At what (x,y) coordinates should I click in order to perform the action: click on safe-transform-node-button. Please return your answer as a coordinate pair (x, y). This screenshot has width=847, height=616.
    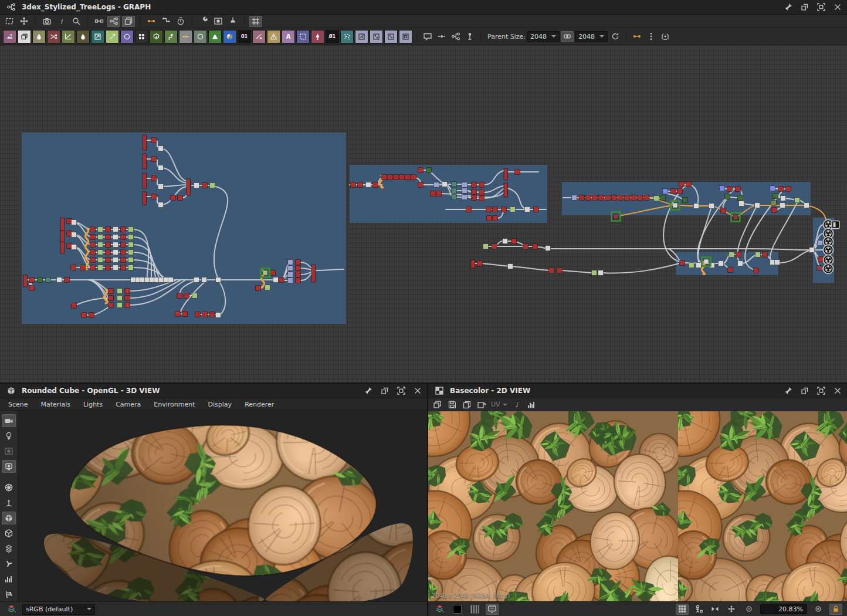
    Looking at the image, I should click on (201, 36).